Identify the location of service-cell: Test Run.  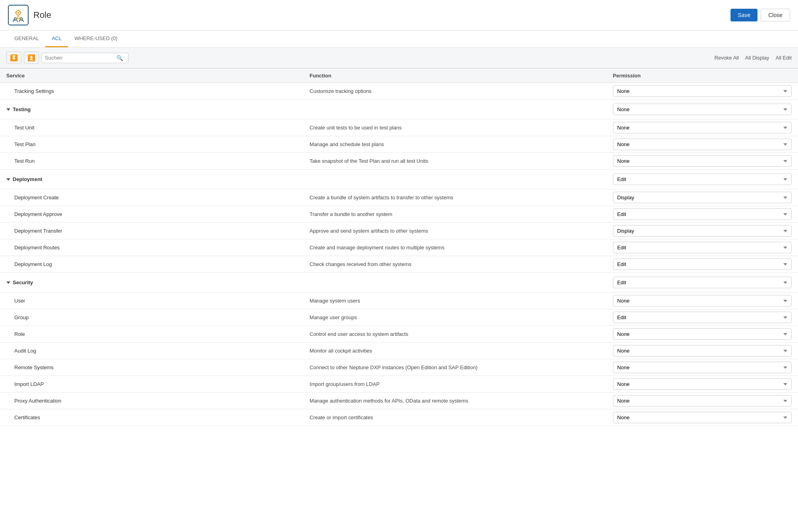
(152, 161).